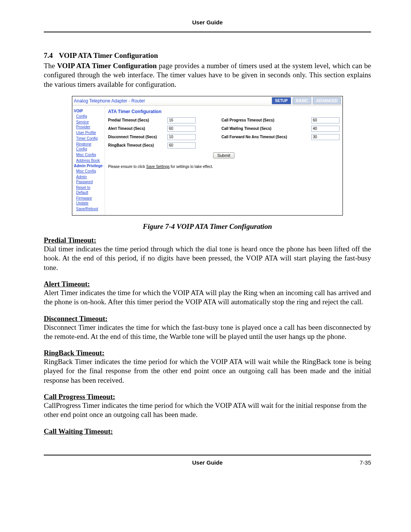 Image resolution: width=411 pixels, height=532 pixels. I want to click on sidebar-item-admin-misc: Misc Config, so click(90, 171).